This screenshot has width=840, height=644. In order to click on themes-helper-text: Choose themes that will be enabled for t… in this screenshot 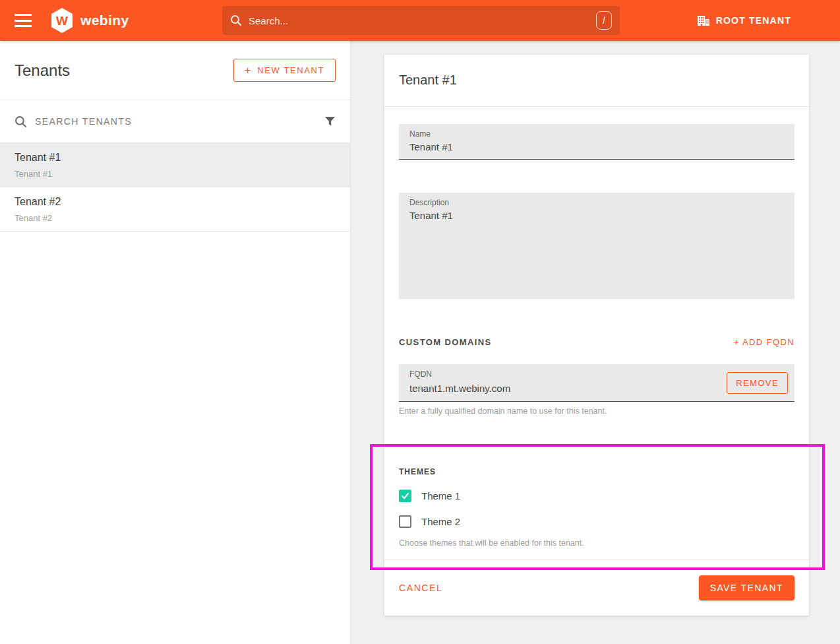, I will do `click(597, 543)`.